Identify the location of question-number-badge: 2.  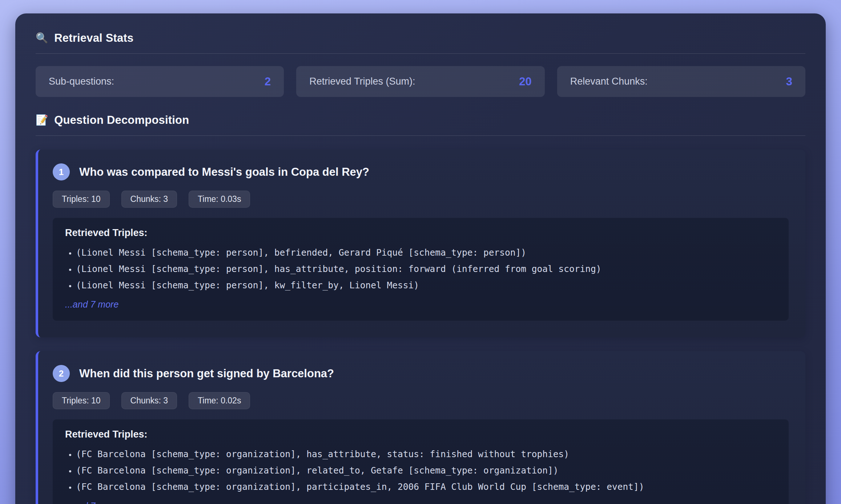
(61, 373).